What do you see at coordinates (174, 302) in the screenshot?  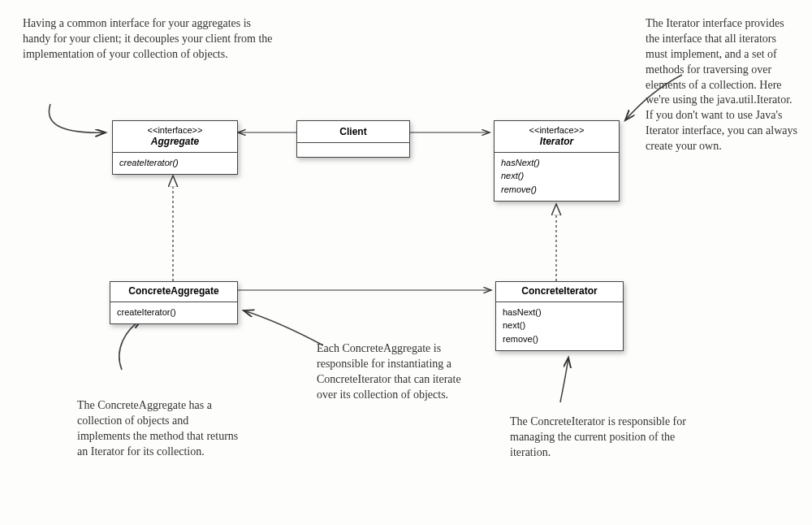 I see `concrete-aggregate-box: ConcreteAggregate createIterator()` at bounding box center [174, 302].